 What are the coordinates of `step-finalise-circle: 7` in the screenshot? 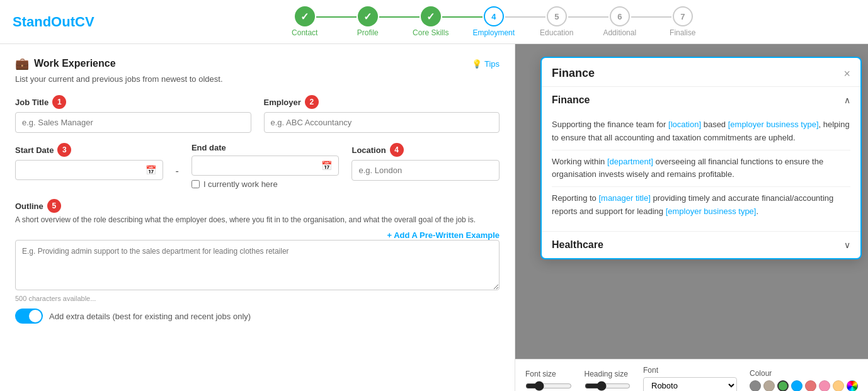 It's located at (683, 16).